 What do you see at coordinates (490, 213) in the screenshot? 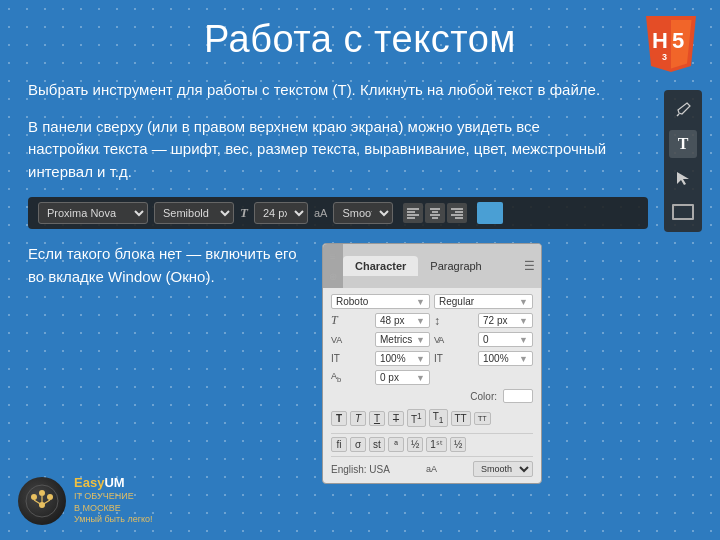
I see `color-swatch` at bounding box center [490, 213].